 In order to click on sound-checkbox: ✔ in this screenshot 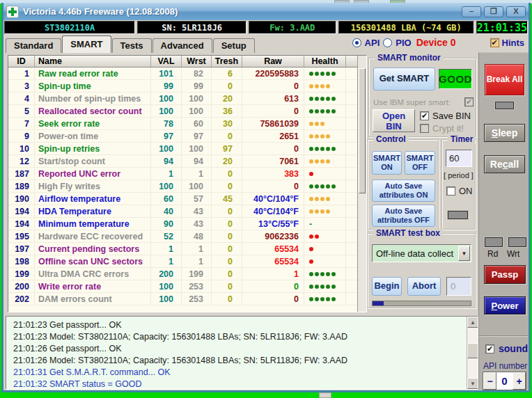, I will do `click(490, 349)`.